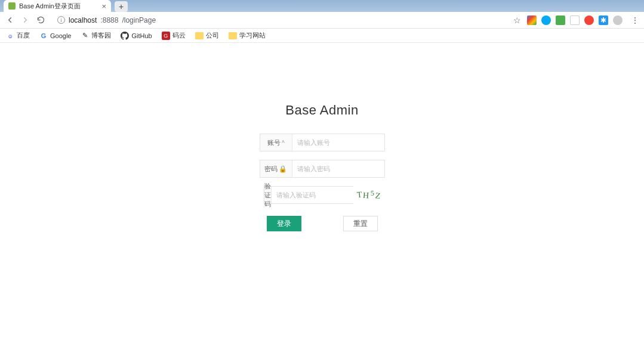 The image size is (644, 350). Describe the element at coordinates (517, 20) in the screenshot. I see `bookmark-star-icon: ☆` at that location.